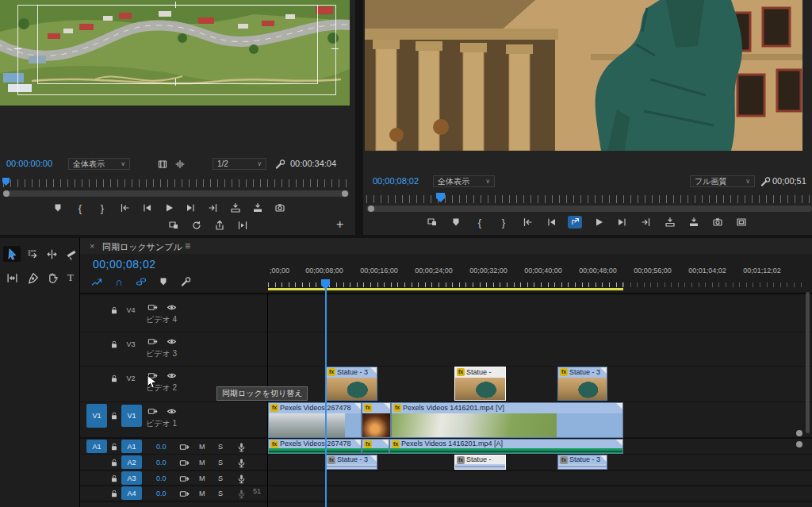  What do you see at coordinates (197, 225) in the screenshot?
I see `loop-button` at bounding box center [197, 225].